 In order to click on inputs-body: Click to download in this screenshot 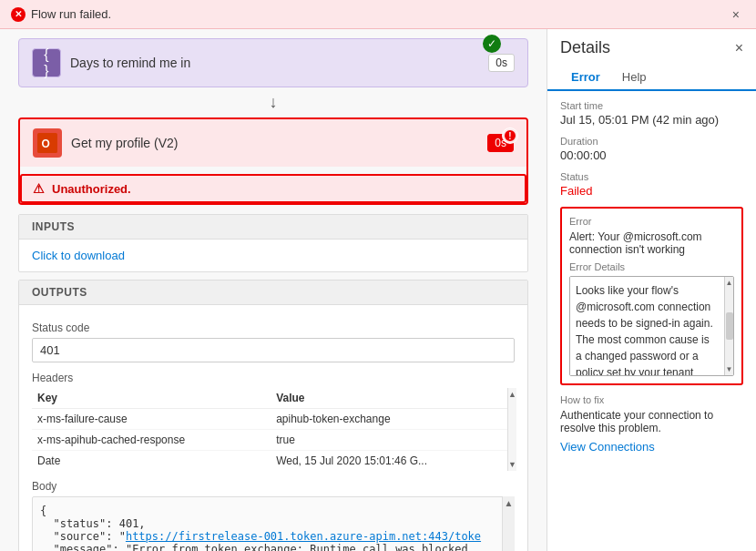, I will do `click(273, 255)`.